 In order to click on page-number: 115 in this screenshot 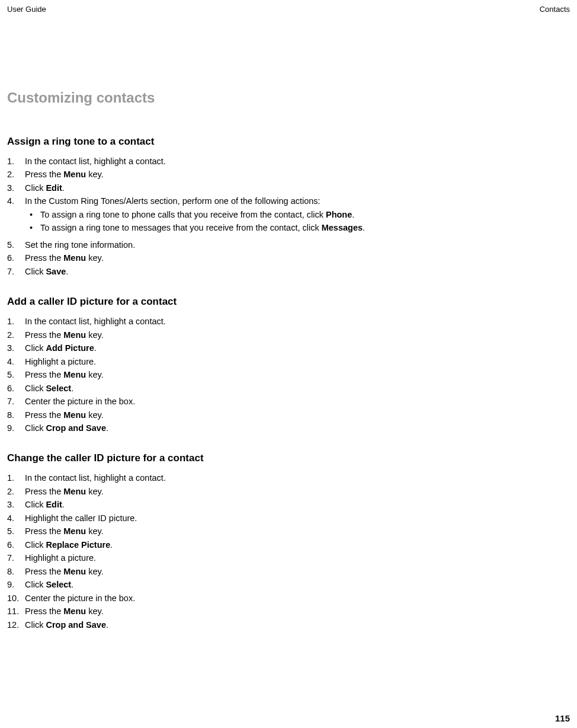, I will do `click(563, 719)`.